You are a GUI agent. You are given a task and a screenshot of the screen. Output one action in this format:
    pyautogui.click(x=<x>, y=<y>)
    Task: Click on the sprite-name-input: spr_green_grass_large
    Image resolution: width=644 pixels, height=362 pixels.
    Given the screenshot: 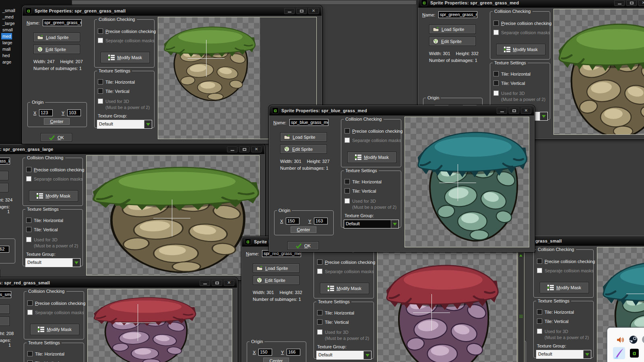 What is the action you would take?
    pyautogui.click(x=5, y=161)
    